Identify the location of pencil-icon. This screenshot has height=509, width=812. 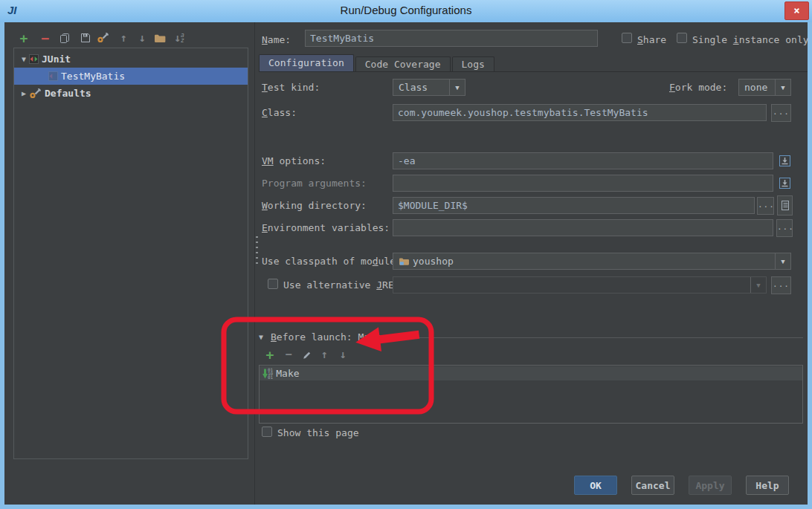
(306, 354).